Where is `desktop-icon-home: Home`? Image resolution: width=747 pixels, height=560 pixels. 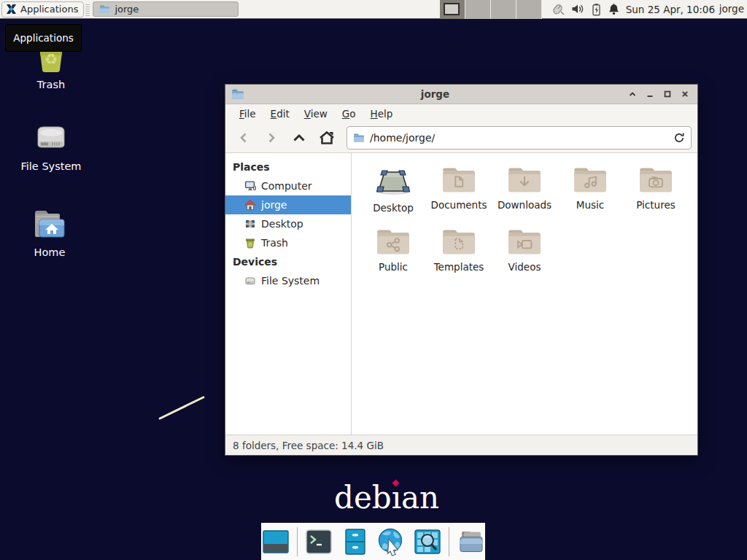 desktop-icon-home: Home is located at coordinates (50, 233).